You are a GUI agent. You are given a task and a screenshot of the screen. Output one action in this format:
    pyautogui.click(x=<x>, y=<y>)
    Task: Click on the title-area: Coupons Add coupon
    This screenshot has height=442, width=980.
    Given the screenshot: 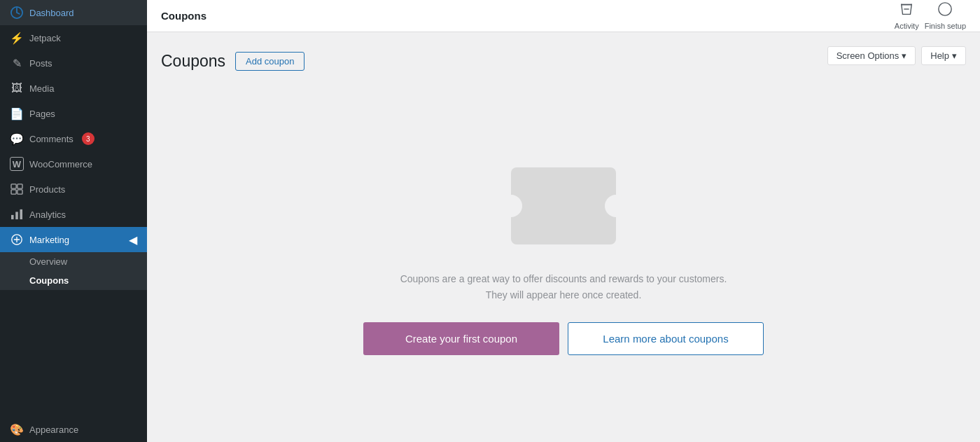 What is the action you would take?
    pyautogui.click(x=232, y=62)
    